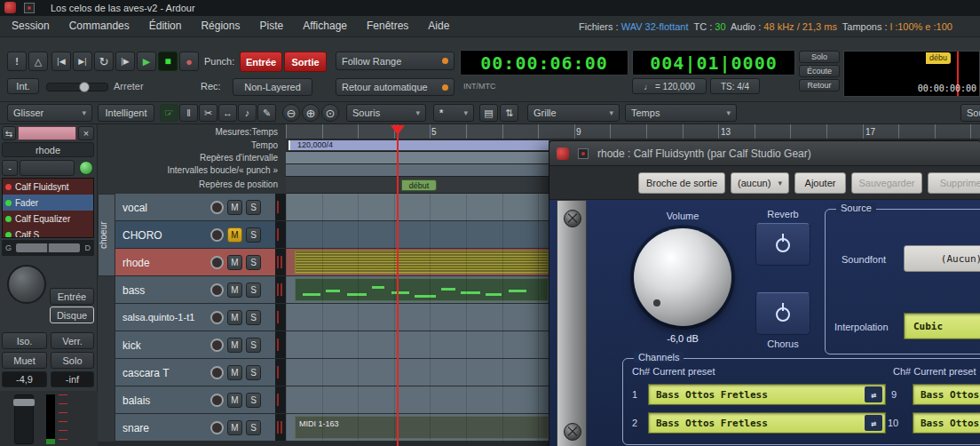 The image size is (980, 446). I want to click on auto-return-dropdown: Retour automatique, so click(395, 87).